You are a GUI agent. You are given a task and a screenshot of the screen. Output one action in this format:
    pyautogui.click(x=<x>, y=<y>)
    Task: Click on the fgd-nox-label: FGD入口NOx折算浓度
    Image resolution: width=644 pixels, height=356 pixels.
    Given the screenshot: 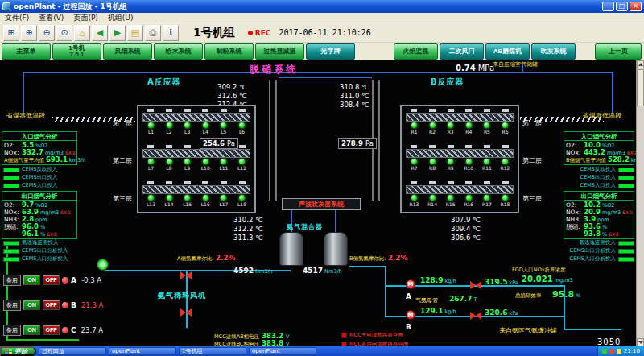 What is the action you would take?
    pyautogui.click(x=539, y=271)
    